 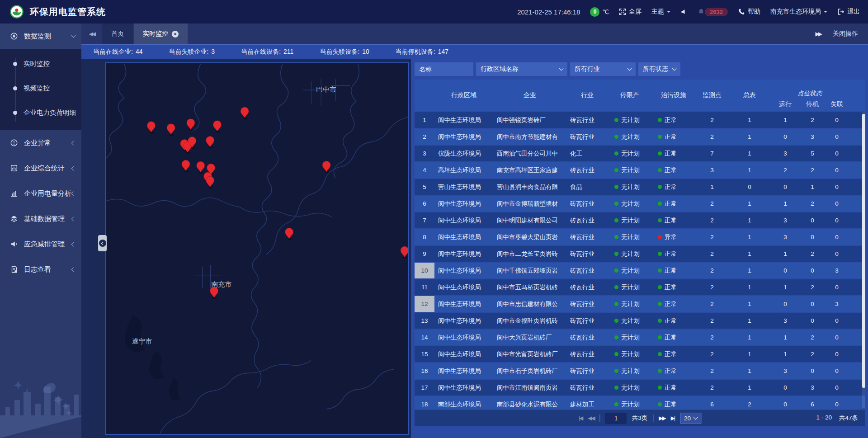 What do you see at coordinates (863, 251) in the screenshot?
I see `table-scrollbar-thumb` at bounding box center [863, 251].